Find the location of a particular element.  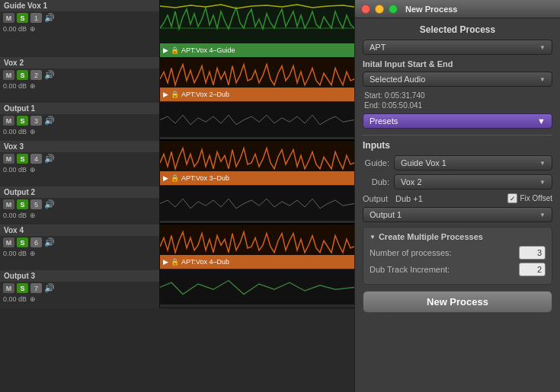

mute-btn-4: M is located at coordinates (9, 158).